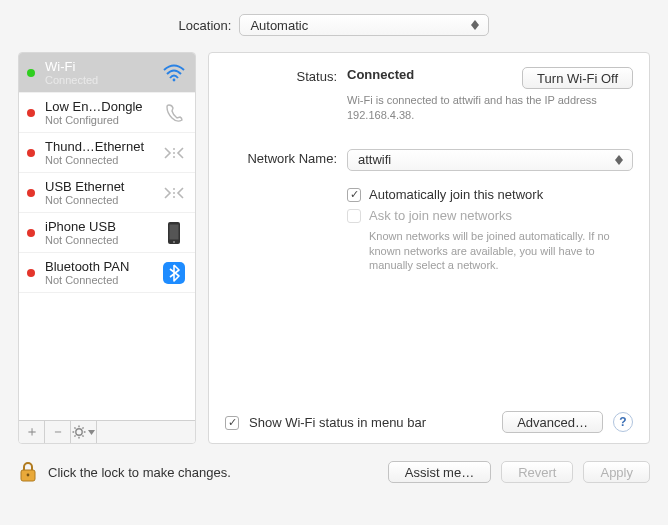 Image resolution: width=668 pixels, height=525 pixels. What do you see at coordinates (501, 252) in the screenshot?
I see `ask-join-help: Known networks will be joined automatica…` at bounding box center [501, 252].